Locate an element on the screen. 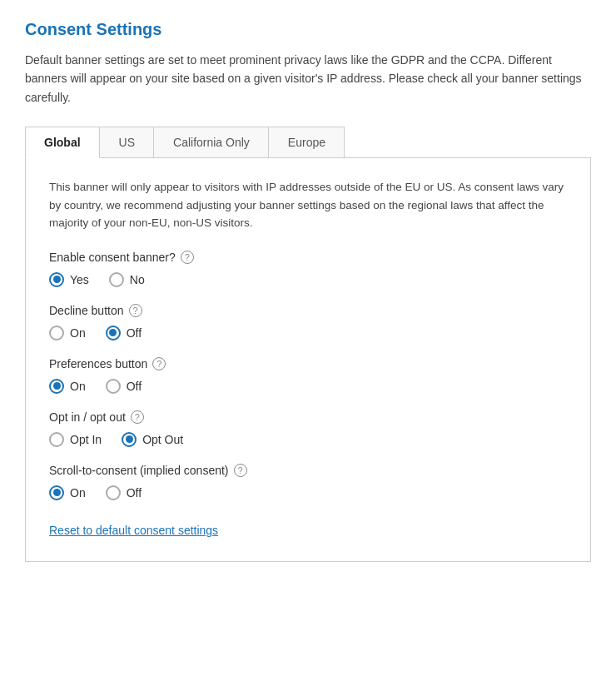 The width and height of the screenshot is (616, 676). help-icon-opt-in-out: ? is located at coordinates (137, 417).